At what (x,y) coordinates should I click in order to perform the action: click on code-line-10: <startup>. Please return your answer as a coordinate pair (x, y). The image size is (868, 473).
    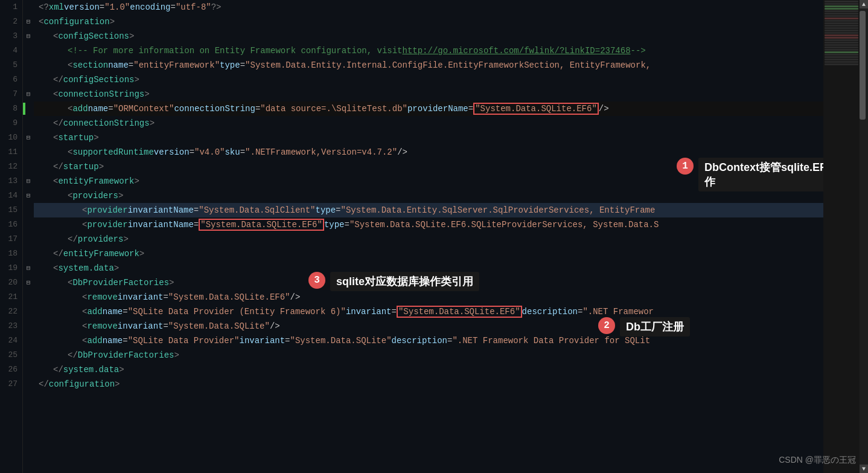
    Looking at the image, I should click on (429, 138).